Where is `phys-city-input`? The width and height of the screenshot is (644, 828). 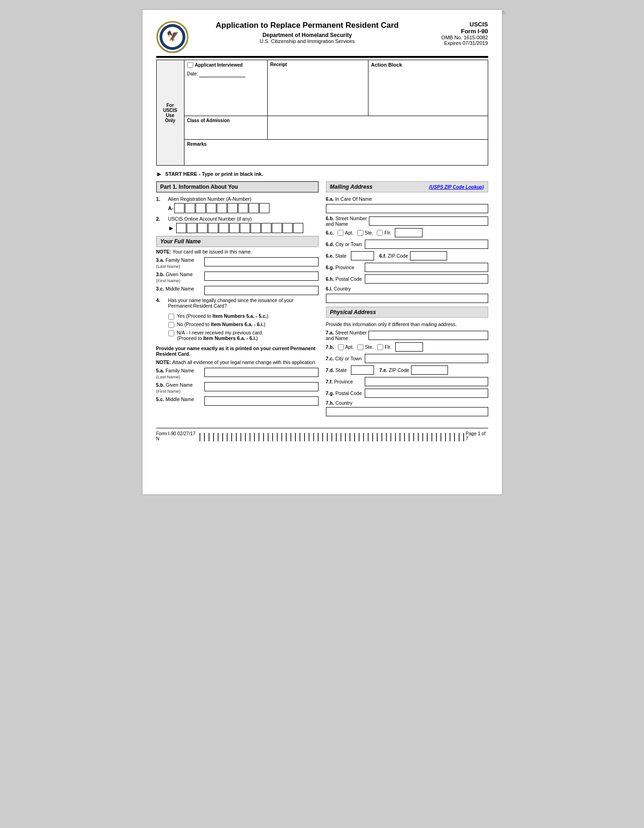 phys-city-input is located at coordinates (426, 358).